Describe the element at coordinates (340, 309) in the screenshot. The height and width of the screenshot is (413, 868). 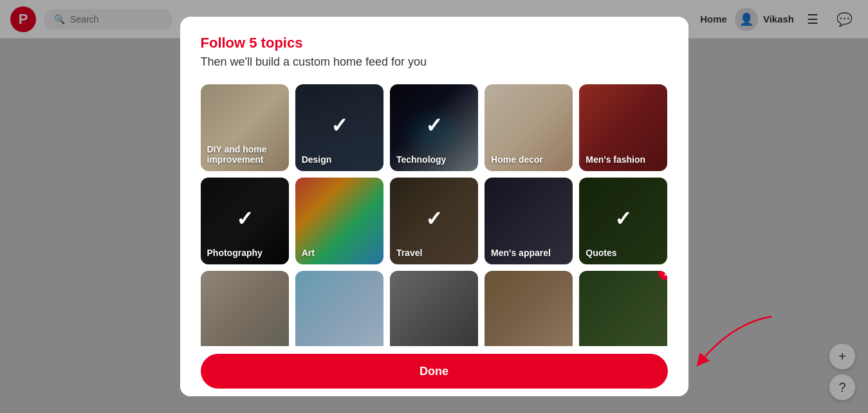
I see `topic-card-sky: ✓` at that location.